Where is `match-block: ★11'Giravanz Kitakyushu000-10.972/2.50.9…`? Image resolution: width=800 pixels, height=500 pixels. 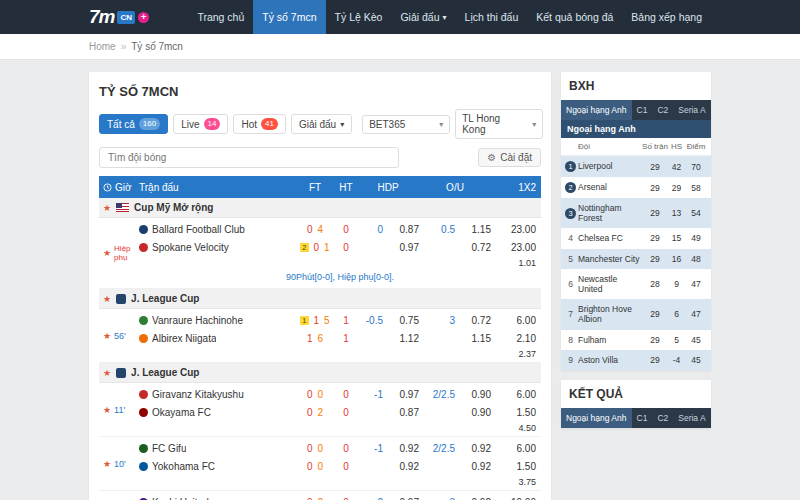
match-block: ★11'Giravanz Kitakyushu000-10.972/2.50.9… is located at coordinates (320, 410).